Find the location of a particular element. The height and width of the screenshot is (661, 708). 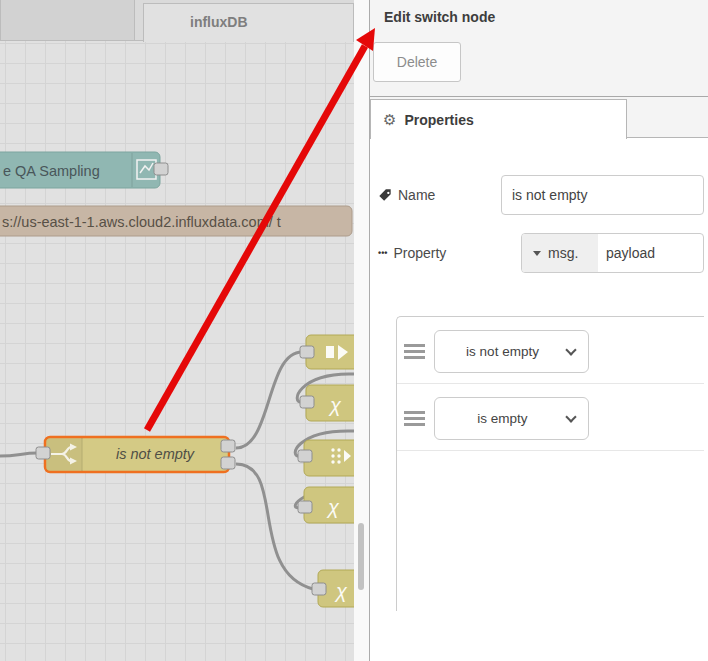

rule-2-operator-select: is empty is located at coordinates (512, 418).